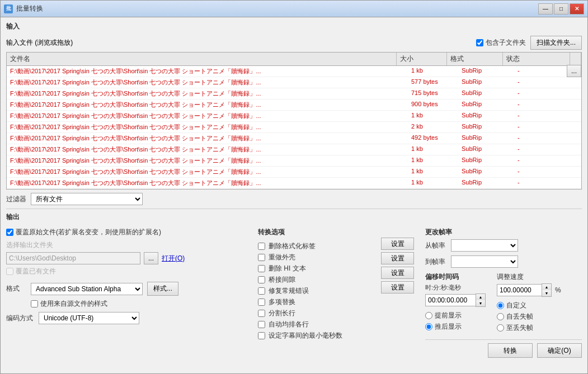  Describe the element at coordinates (450, 300) in the screenshot. I see `time-input` at that location.